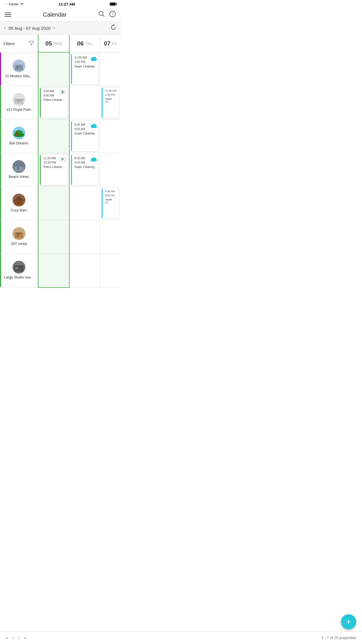  Describe the element at coordinates (54, 103) in the screenshot. I see `day-cell: 6:00 AM8:00 AM Pete's Cleanin... P C` at that location.